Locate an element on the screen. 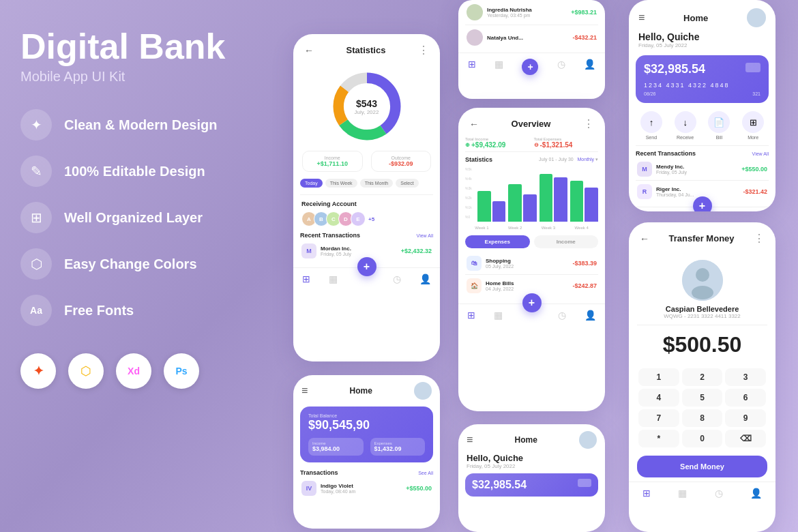 Image resolution: width=798 pixels, height=532 pixels. send-money-button: Send Money is located at coordinates (703, 467).